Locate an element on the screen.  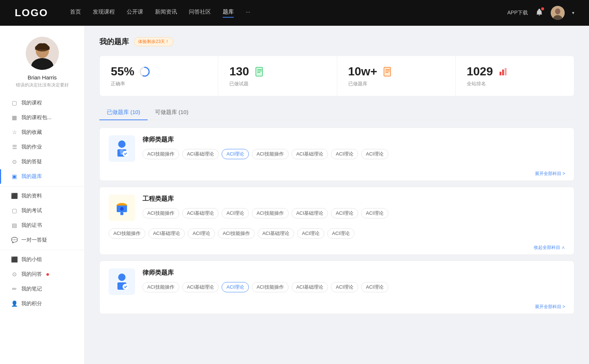
sidebar-item-favorites: ☆ 我的收藏 is located at coordinates (42, 132).